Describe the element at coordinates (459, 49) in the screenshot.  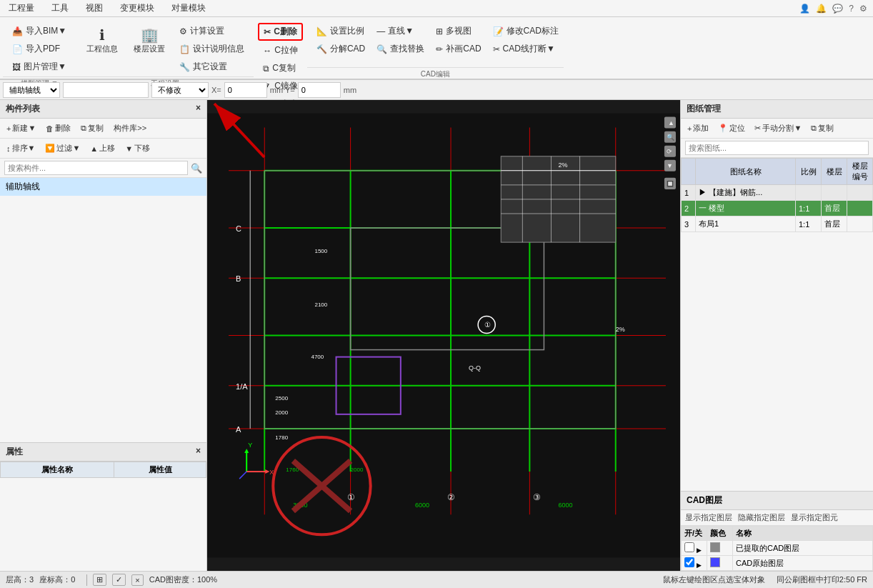
I see `draw-cad-button: ✏ 补画CAD` at that location.